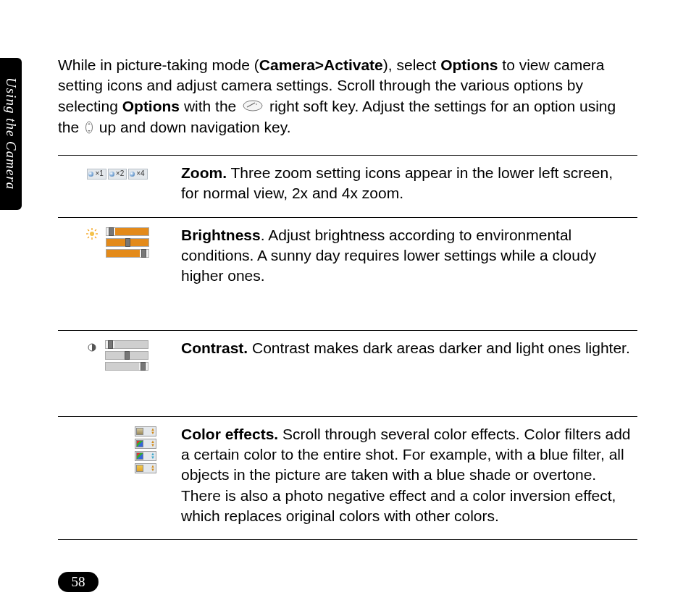  I want to click on brightness-desc: Brightness. Adjust brightness according …, so click(407, 274).